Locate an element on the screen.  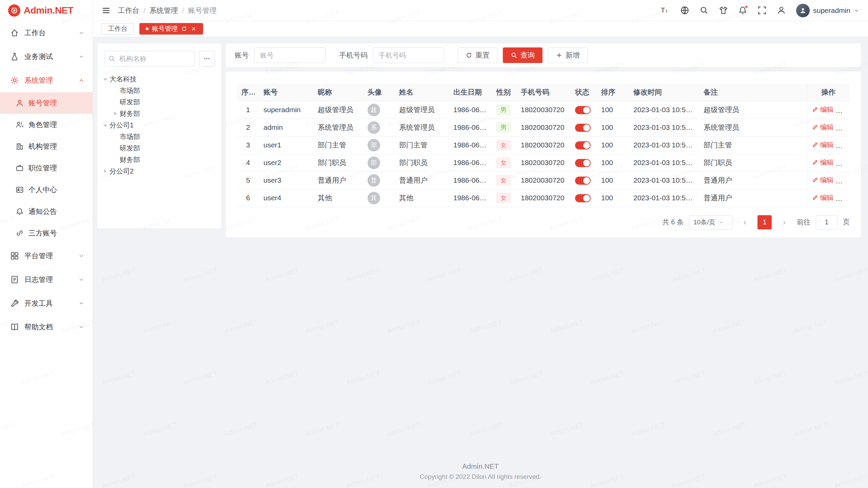
caret-placeholder is located at coordinates (115, 137).